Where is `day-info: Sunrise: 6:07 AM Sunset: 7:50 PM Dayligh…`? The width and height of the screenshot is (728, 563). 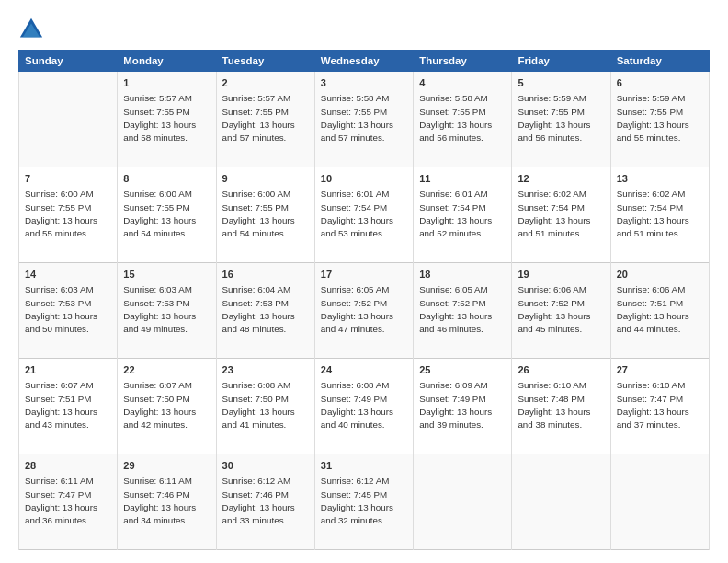
day-info: Sunrise: 6:07 AM Sunset: 7:50 PM Dayligh… is located at coordinates (166, 405).